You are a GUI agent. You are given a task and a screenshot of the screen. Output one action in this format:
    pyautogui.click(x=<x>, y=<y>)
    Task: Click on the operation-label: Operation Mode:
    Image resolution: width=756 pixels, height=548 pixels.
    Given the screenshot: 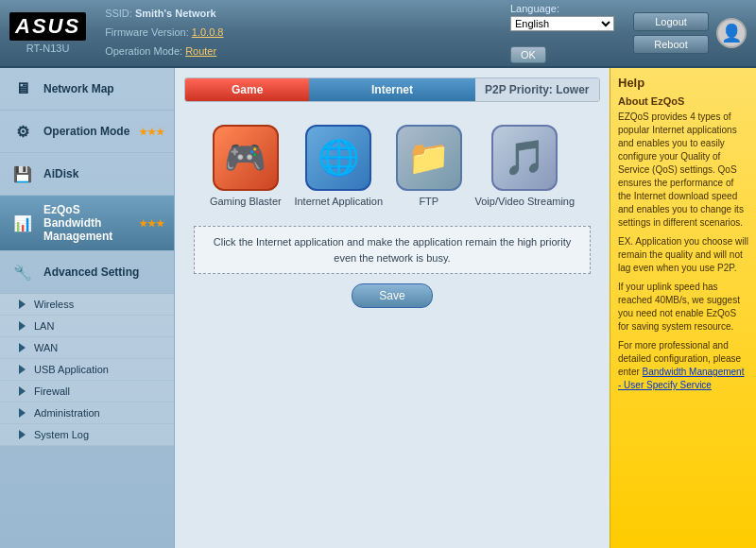 What is the action you would take?
    pyautogui.click(x=144, y=51)
    